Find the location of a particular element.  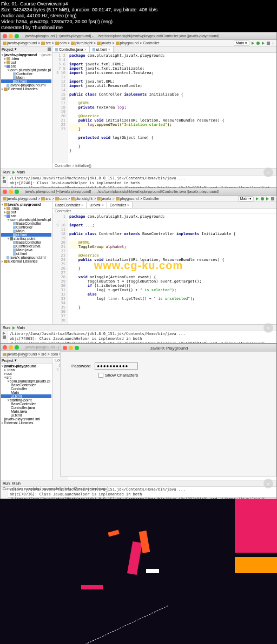

bc-playground: playground is located at coordinates (128, 199).